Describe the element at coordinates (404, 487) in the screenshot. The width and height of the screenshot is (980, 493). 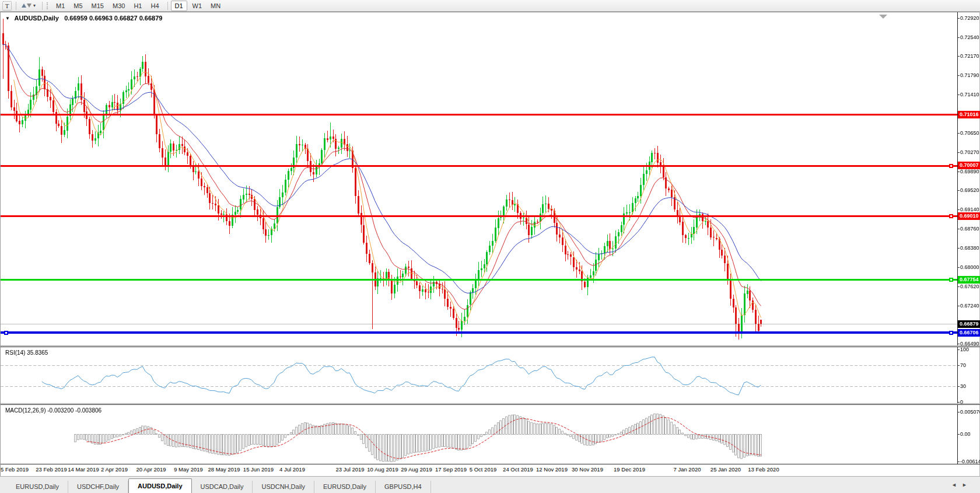
I see `chart-tab-gbpusd-h4: GBPUSD,H4` at that location.